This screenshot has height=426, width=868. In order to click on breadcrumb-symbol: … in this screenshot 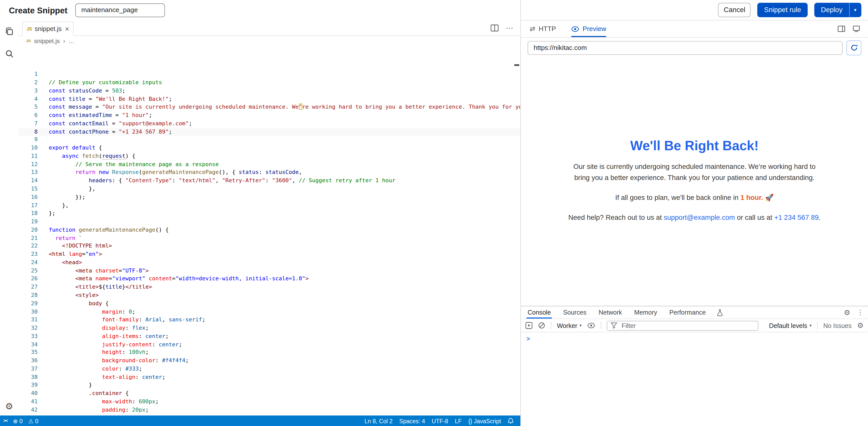, I will do `click(71, 40)`.